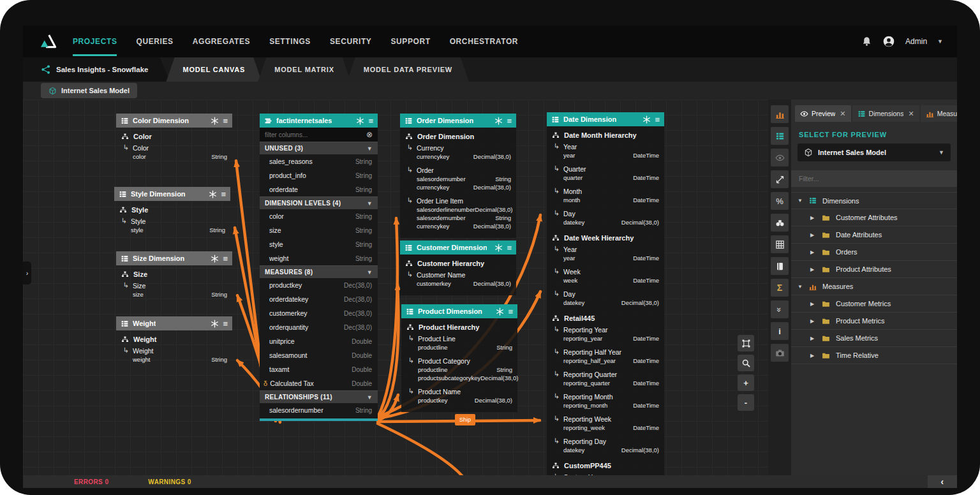  I want to click on toolbar-dictionary-button, so click(780, 266).